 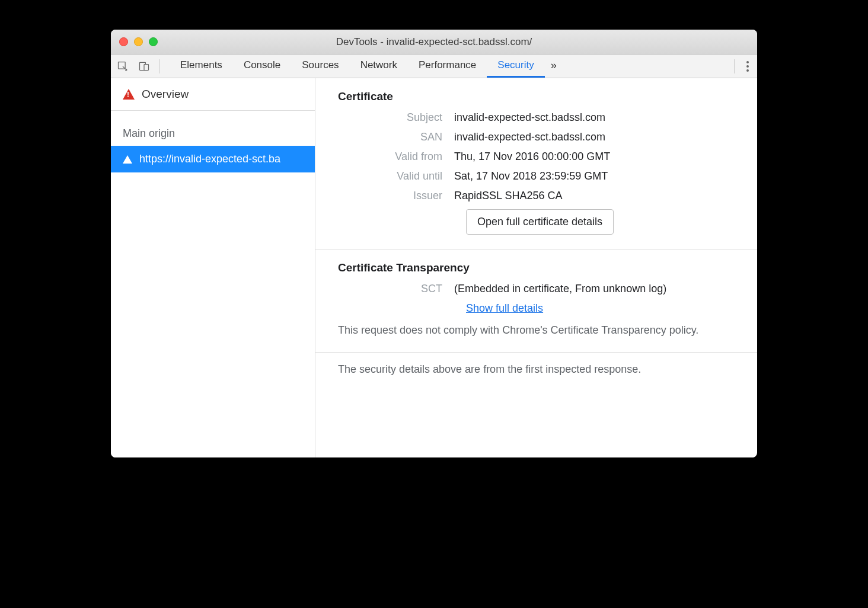 What do you see at coordinates (396, 196) in the screenshot?
I see `cert-key: Issuer` at bounding box center [396, 196].